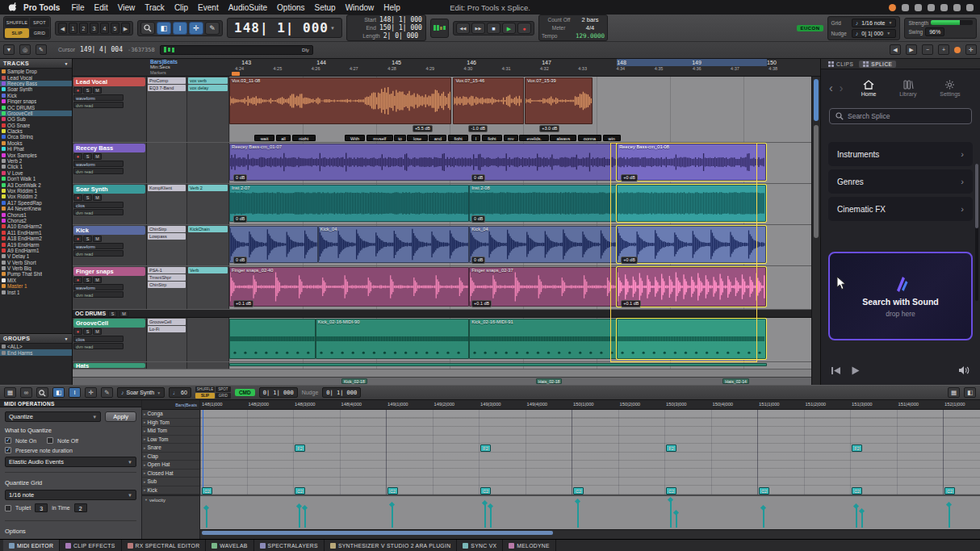 Image resolution: width=980 pixels, height=551 pixels. I want to click on selector-tool: I, so click(180, 28).